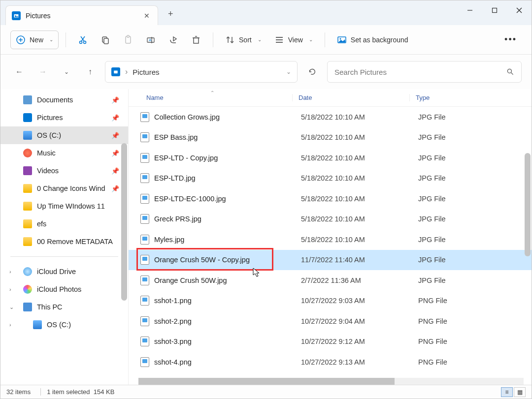 This screenshot has width=532, height=399. What do you see at coordinates (34, 40) in the screenshot?
I see `new-button: New ⌄` at bounding box center [34, 40].